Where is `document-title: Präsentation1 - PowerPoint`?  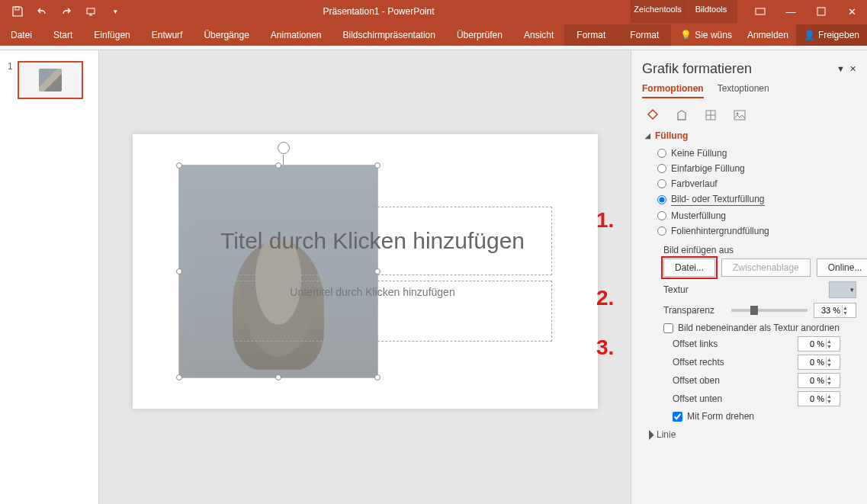 document-title: Präsentation1 - PowerPoint is located at coordinates (378, 11).